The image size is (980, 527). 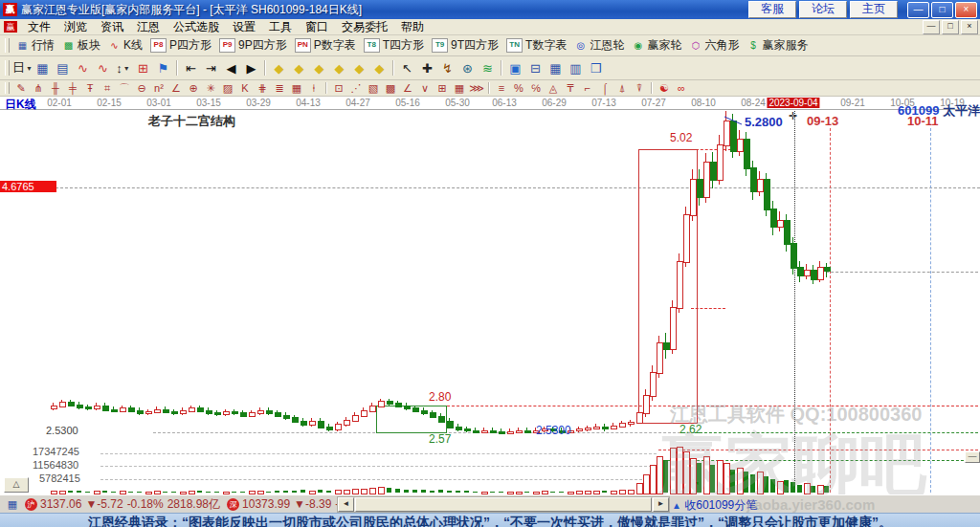 I want to click on minimize-button: —, so click(x=919, y=10).